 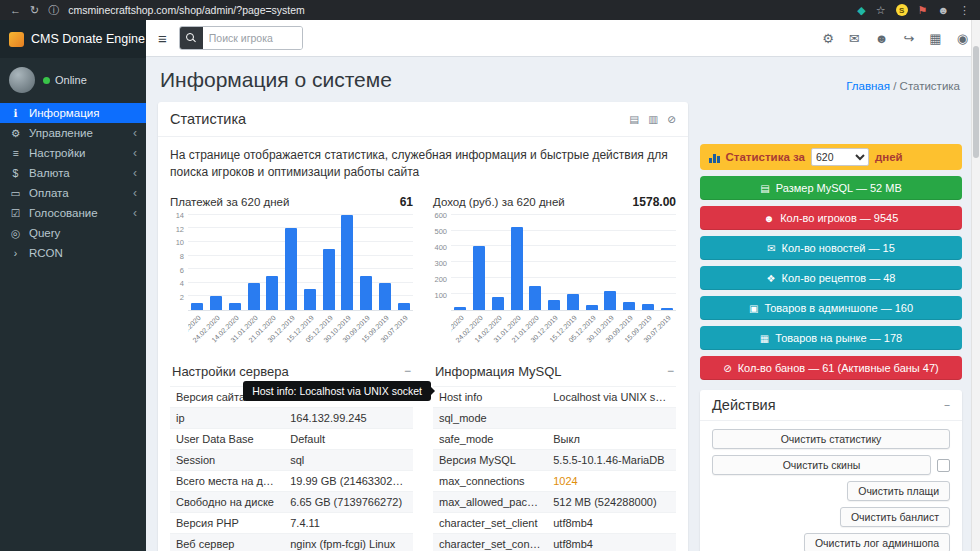 What do you see at coordinates (554, 263) in the screenshot?
I see `plot-wrap: 100200300400500600` at bounding box center [554, 263].